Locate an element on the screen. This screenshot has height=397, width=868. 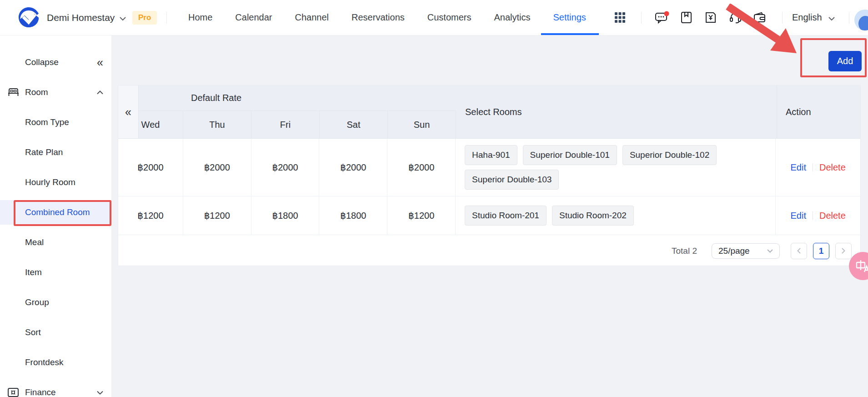
rate-sat: ฿2000 is located at coordinates (353, 167).